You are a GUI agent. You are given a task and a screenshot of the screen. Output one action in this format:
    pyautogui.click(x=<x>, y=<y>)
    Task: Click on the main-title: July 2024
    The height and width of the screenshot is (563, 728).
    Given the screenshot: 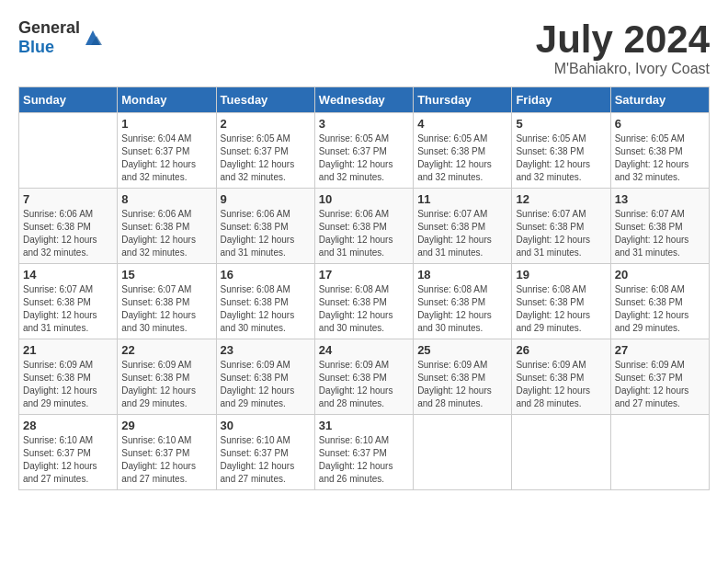 What is the action you would take?
    pyautogui.click(x=623, y=40)
    